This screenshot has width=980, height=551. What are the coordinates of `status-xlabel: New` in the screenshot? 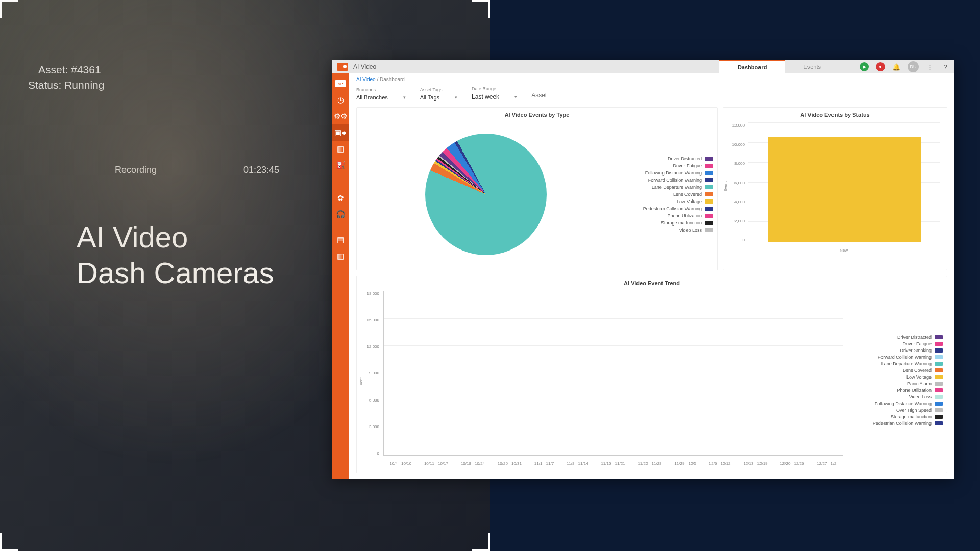 It's located at (844, 250).